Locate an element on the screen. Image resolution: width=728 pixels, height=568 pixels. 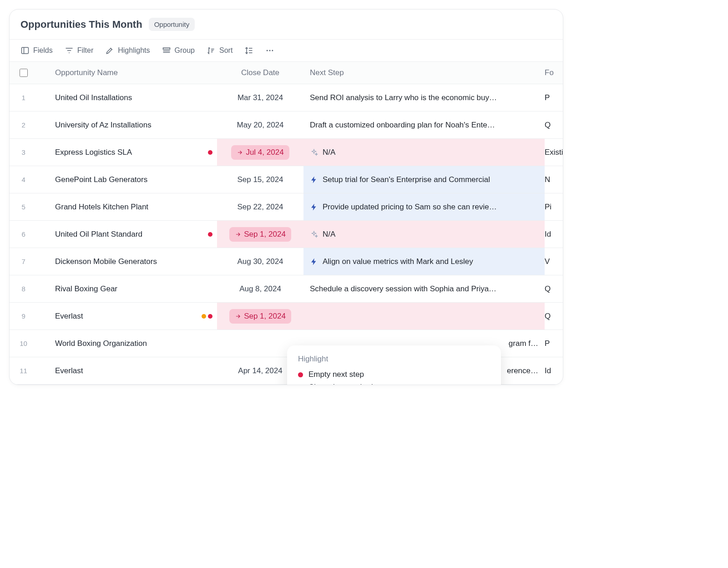
table-row: 1United Oil InstallationsMar 31, 2024Sen… is located at coordinates (286, 98).